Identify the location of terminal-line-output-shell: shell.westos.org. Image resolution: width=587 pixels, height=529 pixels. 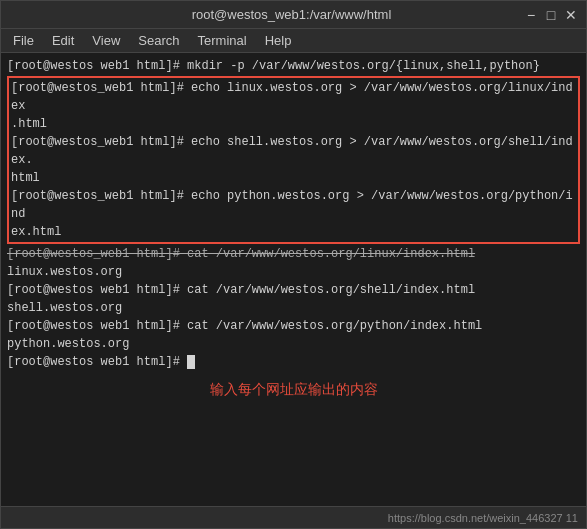
(294, 308).